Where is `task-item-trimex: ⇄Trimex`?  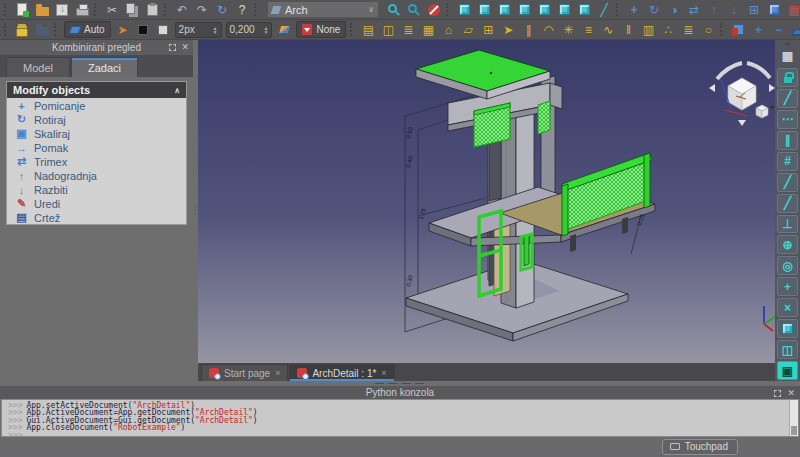
task-item-trimex: ⇄Trimex is located at coordinates (96, 161).